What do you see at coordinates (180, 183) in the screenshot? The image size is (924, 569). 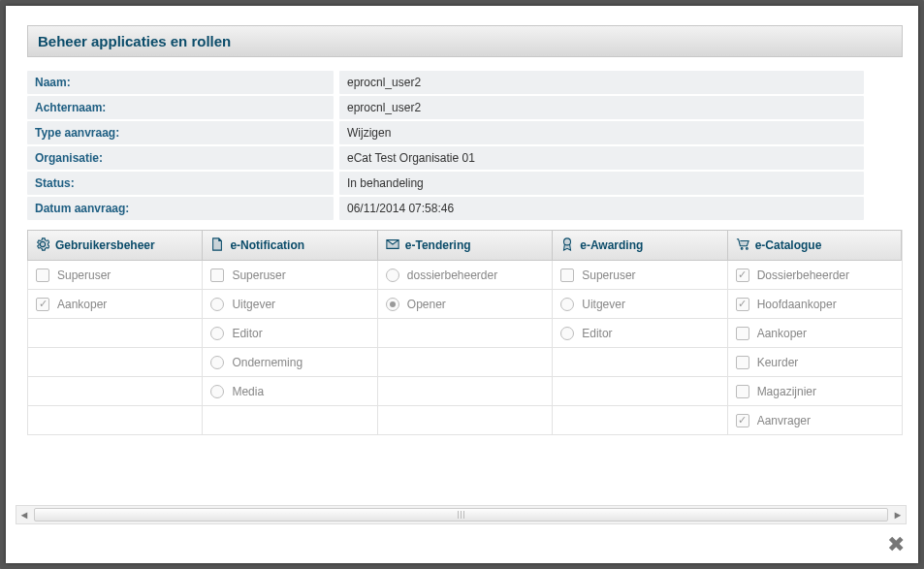 I see `info-label: Status:` at bounding box center [180, 183].